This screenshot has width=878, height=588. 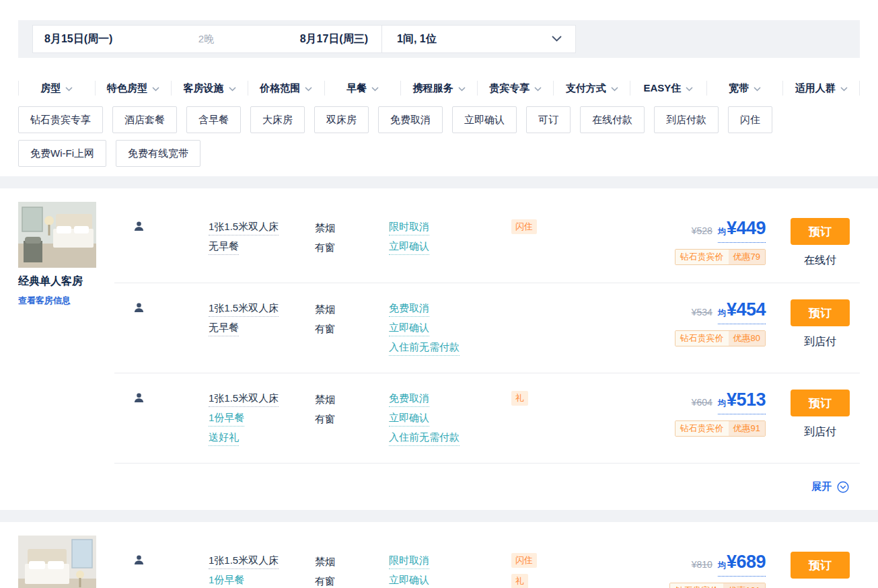 What do you see at coordinates (134, 88) in the screenshot?
I see `filter-dropdown-special-room: 特色房型` at bounding box center [134, 88].